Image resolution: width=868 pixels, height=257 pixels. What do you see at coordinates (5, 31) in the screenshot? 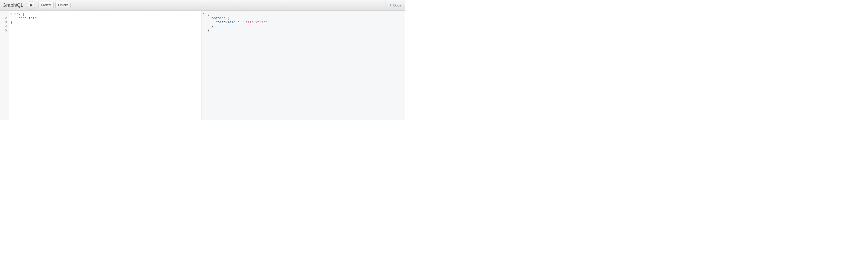
I see `gutter-line: 5` at bounding box center [5, 31].